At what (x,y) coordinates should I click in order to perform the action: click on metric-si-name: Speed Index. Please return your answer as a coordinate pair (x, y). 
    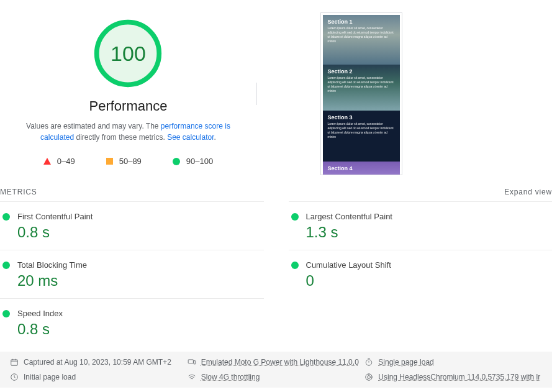
    Looking at the image, I should click on (40, 313).